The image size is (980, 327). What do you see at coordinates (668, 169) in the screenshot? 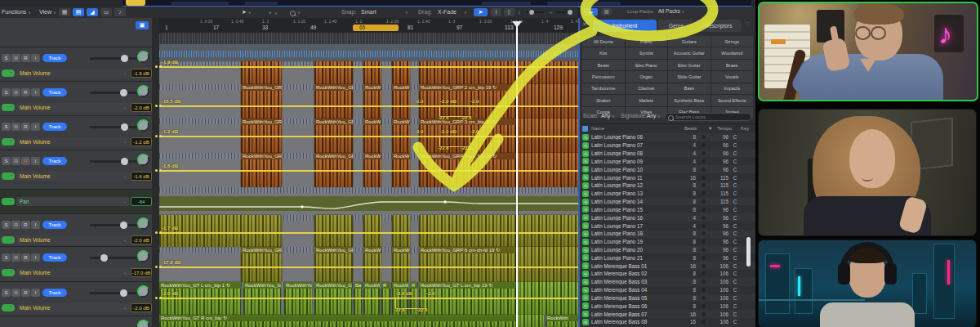
I see `loop-row: ∿Latin Lounge Piano 10896C` at bounding box center [668, 169].